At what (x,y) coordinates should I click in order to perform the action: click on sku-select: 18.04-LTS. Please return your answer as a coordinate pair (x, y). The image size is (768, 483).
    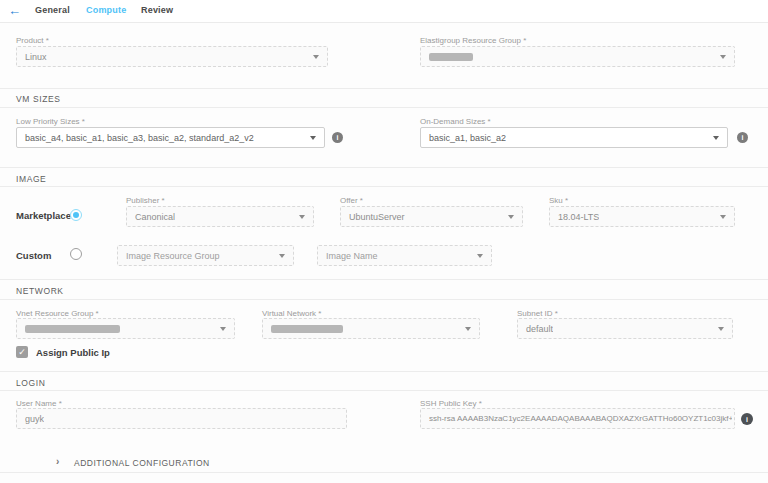
    Looking at the image, I should click on (642, 216).